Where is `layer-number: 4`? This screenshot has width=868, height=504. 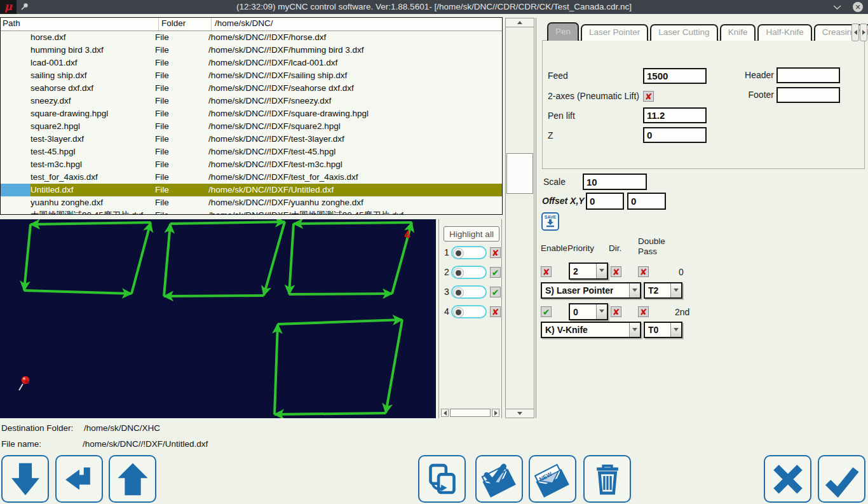
layer-number: 4 is located at coordinates (447, 311).